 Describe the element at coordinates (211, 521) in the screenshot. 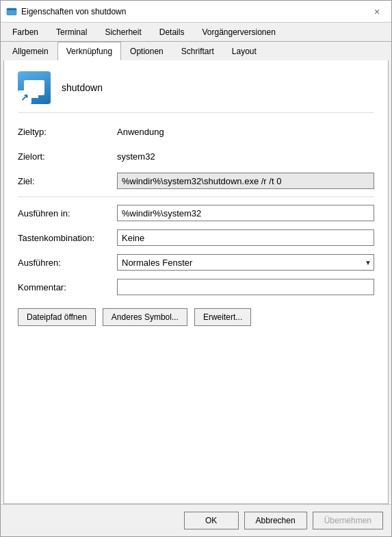

I see `ok-button: OK` at that location.